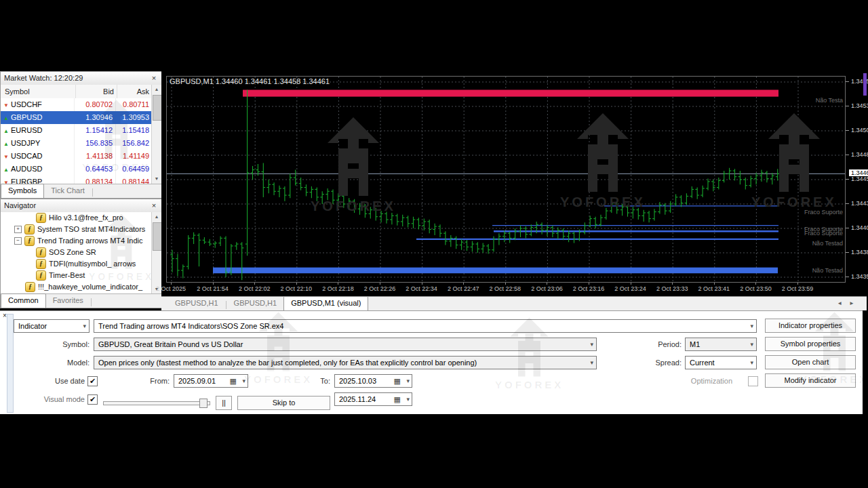 The height and width of the screenshot is (488, 868). Describe the element at coordinates (38, 144) in the screenshot. I see `symbol-name: ▲USDJPY` at that location.